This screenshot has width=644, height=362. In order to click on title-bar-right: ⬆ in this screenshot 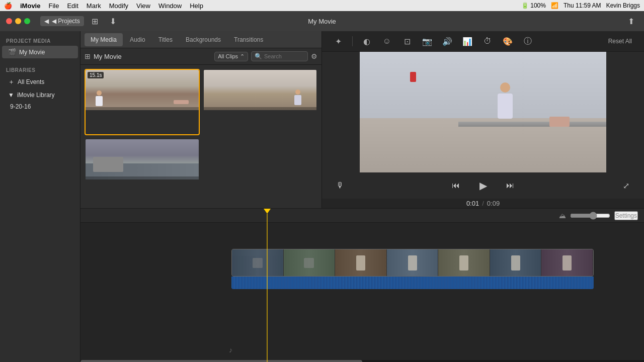, I will do `click(631, 21)`.